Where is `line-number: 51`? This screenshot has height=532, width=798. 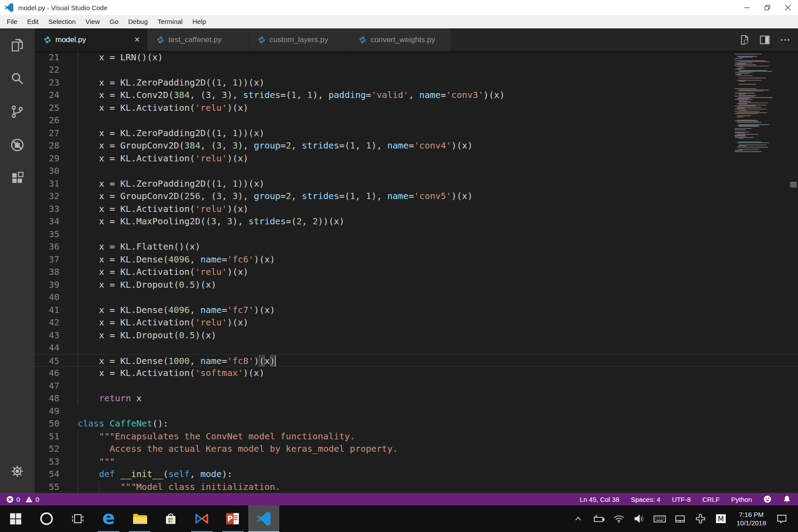 line-number: 51 is located at coordinates (47, 436).